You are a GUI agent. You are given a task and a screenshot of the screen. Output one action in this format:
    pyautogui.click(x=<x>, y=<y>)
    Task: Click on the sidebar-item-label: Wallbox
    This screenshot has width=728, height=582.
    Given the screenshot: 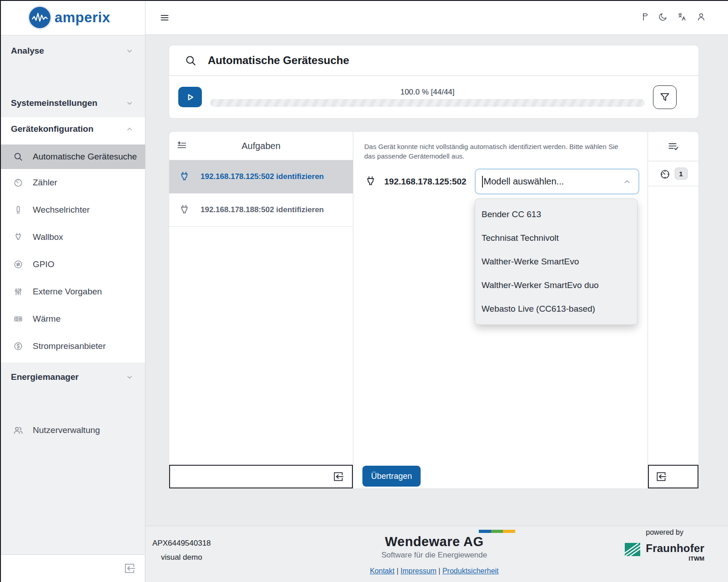 What is the action you would take?
    pyautogui.click(x=48, y=237)
    